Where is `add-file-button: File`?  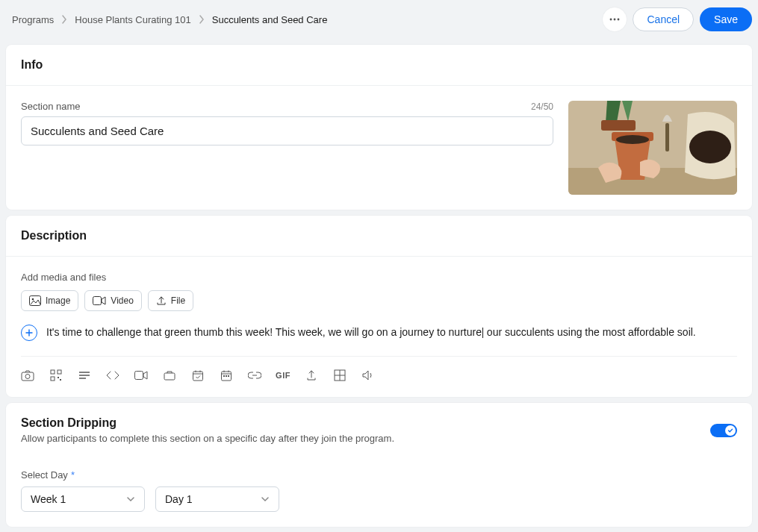 add-file-button: File is located at coordinates (170, 301).